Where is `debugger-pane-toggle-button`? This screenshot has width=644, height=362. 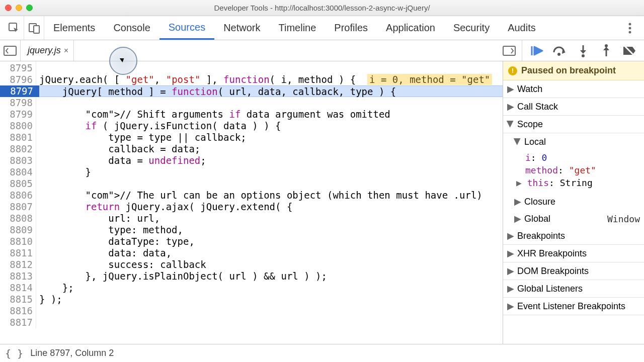
debugger-pane-toggle-button is located at coordinates (509, 51).